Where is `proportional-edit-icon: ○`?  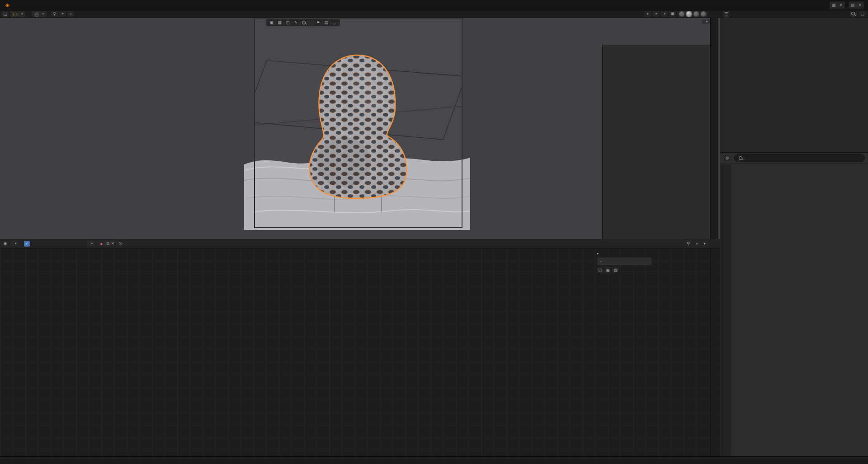 proportional-edit-icon: ○ is located at coordinates (71, 14).